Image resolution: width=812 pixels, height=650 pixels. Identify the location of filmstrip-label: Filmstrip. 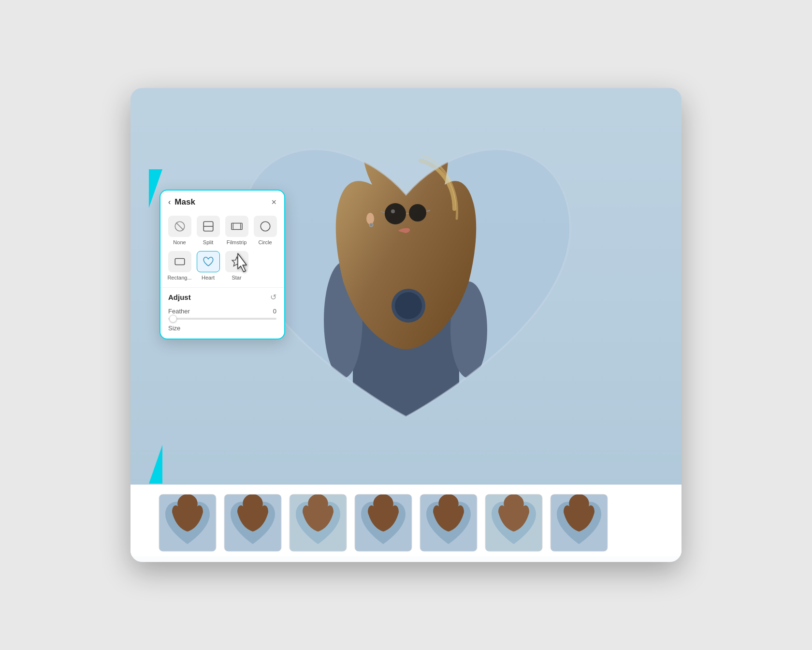
(237, 242).